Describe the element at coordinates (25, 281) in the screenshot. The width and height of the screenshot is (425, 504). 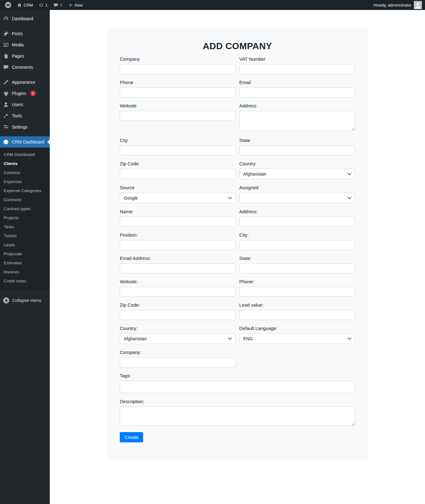
I see `submenu-item-credit-notes: Credit notes` at that location.